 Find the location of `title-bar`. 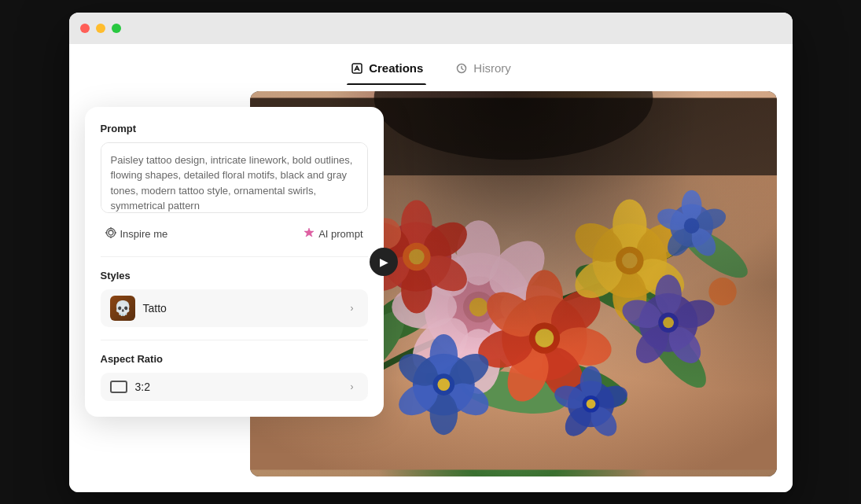

title-bar is located at coordinates (431, 28).